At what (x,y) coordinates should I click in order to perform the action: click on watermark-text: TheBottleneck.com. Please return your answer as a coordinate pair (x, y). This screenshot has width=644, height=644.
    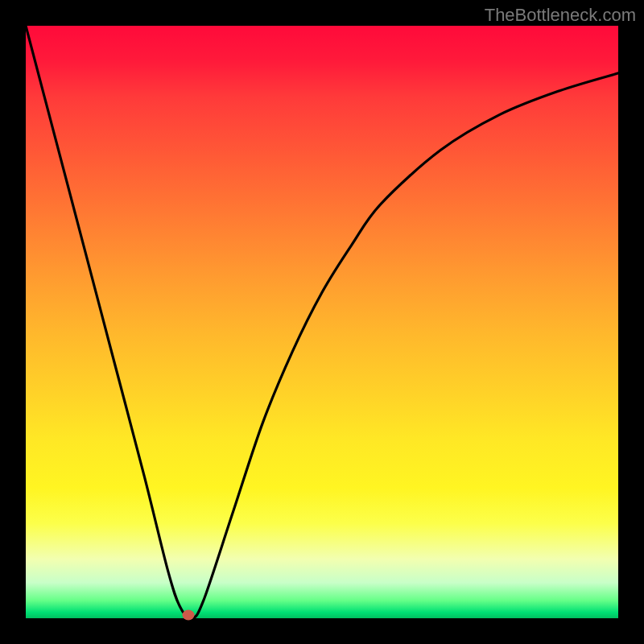
    Looking at the image, I should click on (560, 15).